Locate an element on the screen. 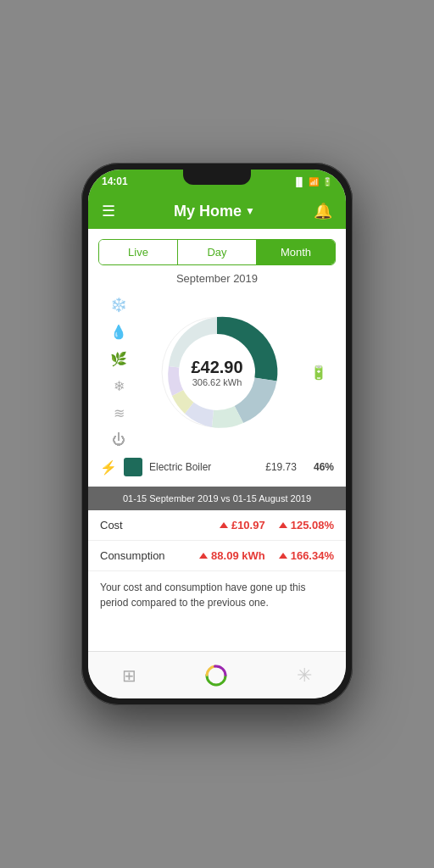  home-label: My Home is located at coordinates (208, 212).